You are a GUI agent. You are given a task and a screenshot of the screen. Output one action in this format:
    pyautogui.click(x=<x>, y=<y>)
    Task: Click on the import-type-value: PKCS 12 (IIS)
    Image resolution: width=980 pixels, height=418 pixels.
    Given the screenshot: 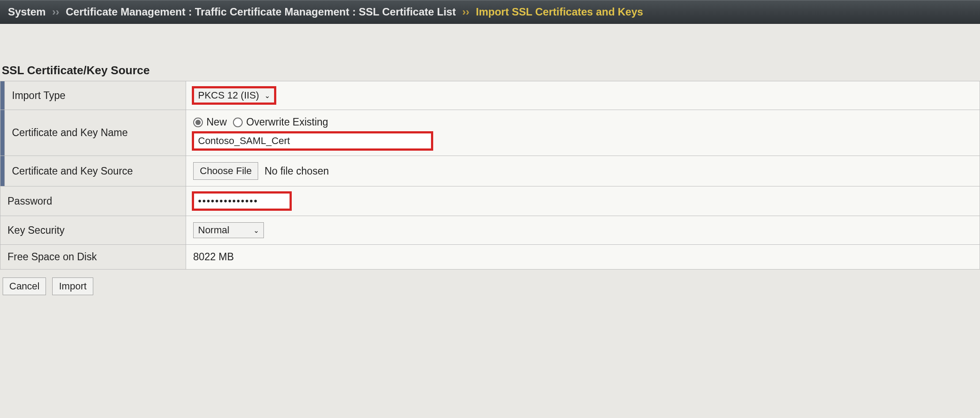 What is the action you would take?
    pyautogui.click(x=229, y=95)
    